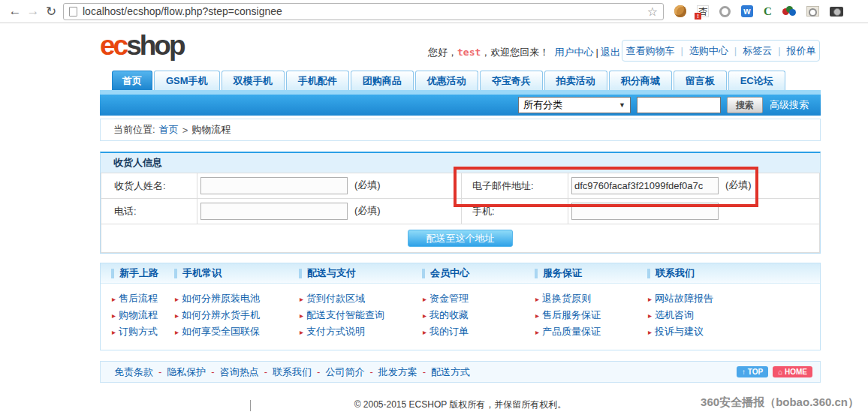 This screenshot has height=412, width=868. What do you see at coordinates (734, 315) in the screenshot?
I see `list-item: ▸选机咨询` at bounding box center [734, 315].